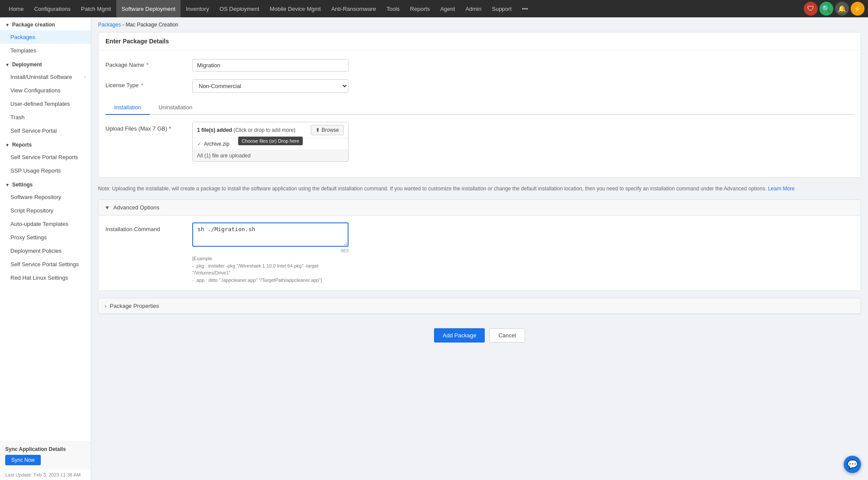  I want to click on sidebar-section-reports: ▼ Reports, so click(45, 144).